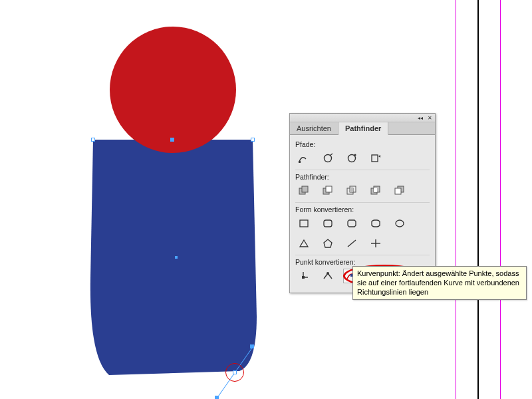 This screenshot has height=399, width=532. What do you see at coordinates (420, 118) in the screenshot?
I see `panel-menu-icon: ◂◂` at bounding box center [420, 118].